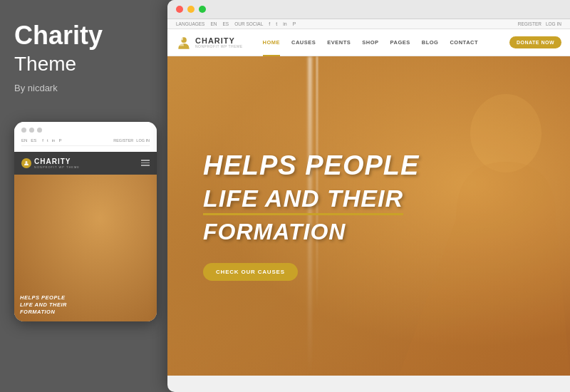 This screenshot has width=570, height=392. I want to click on mobile-hero-text: HELPS PEOPLELIFE AND THEIRFORMATION, so click(43, 305).